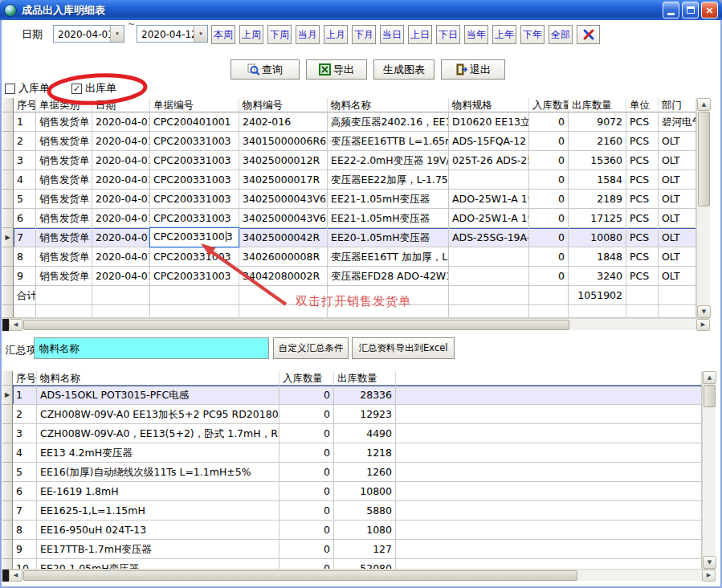 This screenshot has height=588, width=722. What do you see at coordinates (476, 35) in the screenshot?
I see `range-button: 当年` at bounding box center [476, 35].